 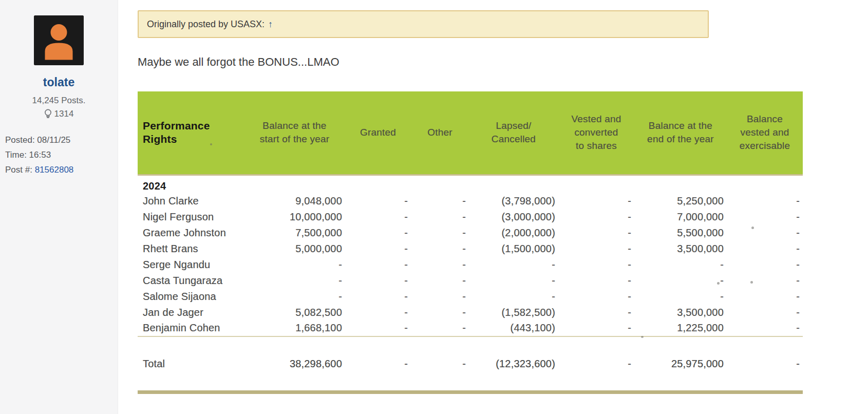 What do you see at coordinates (59, 40) in the screenshot?
I see `user-avatar` at bounding box center [59, 40].